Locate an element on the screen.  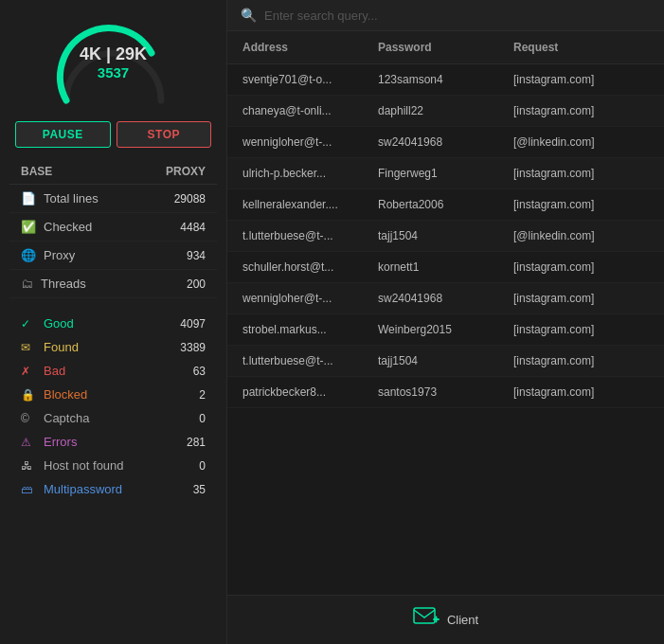
search-input is located at coordinates (458, 15).